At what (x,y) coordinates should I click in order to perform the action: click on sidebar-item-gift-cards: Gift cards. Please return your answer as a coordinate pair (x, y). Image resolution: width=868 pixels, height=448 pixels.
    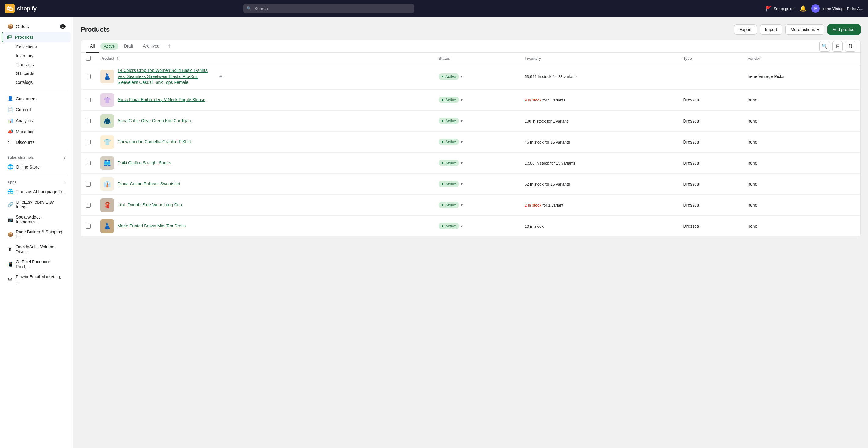
    Looking at the image, I should click on (36, 73).